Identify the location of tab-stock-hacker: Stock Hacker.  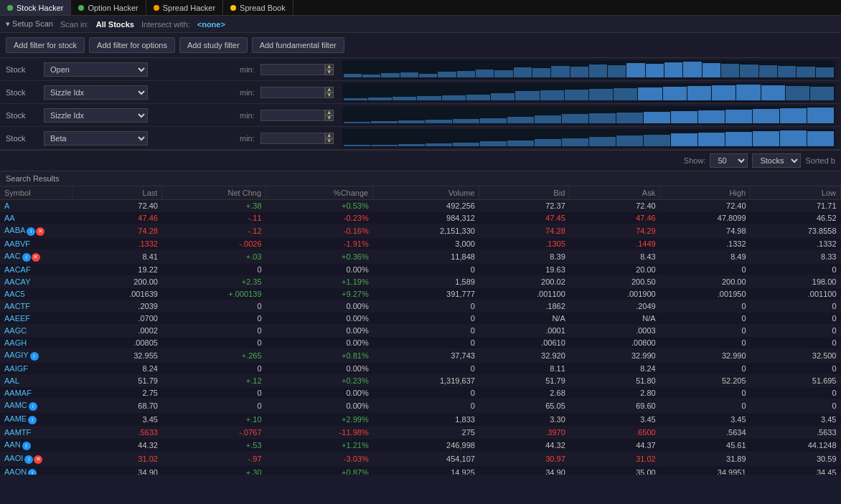
(36, 7).